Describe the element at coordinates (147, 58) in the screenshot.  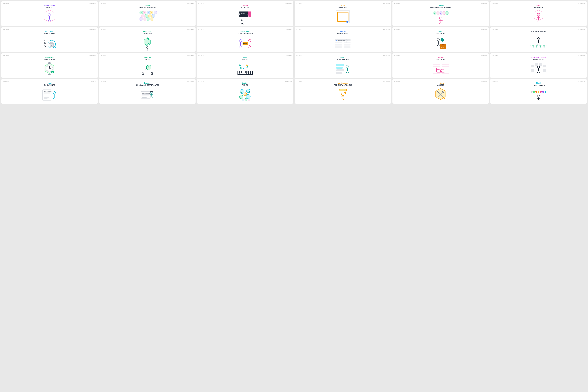
I see `card-title: Financial NFTs` at that location.